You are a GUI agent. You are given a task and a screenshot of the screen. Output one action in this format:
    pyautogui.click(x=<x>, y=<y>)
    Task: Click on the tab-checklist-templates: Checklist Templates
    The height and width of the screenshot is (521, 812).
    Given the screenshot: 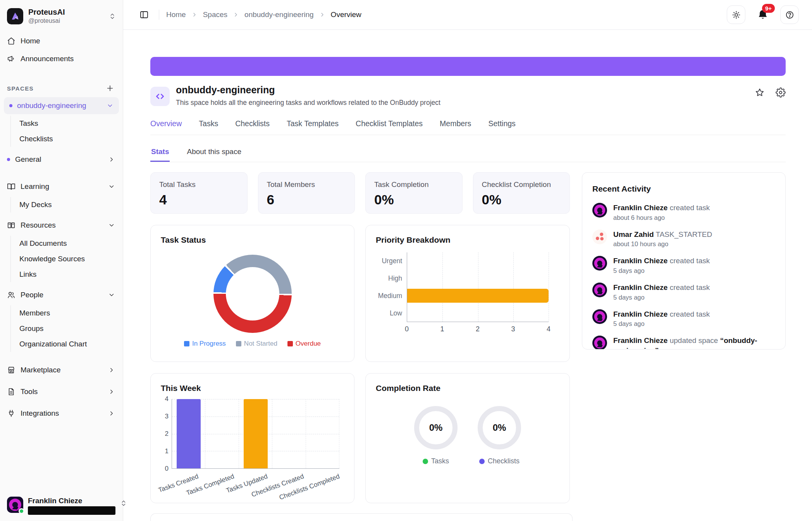 What is the action you would take?
    pyautogui.click(x=389, y=125)
    